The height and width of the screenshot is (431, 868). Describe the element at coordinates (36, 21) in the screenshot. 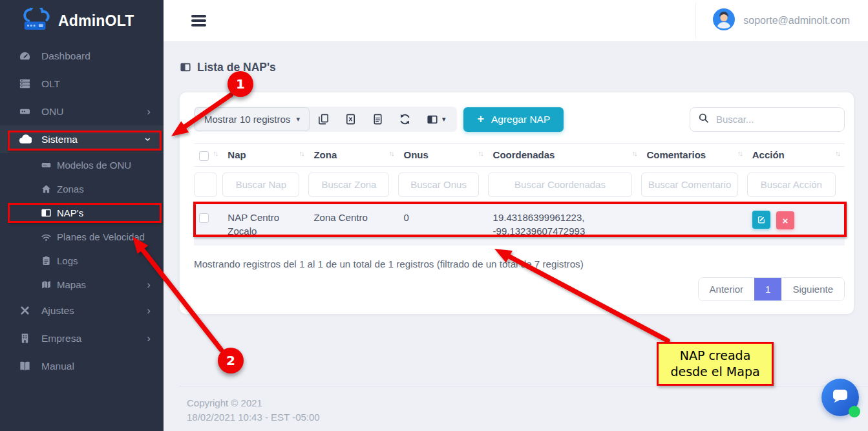

I see `brand-logo-icon` at that location.